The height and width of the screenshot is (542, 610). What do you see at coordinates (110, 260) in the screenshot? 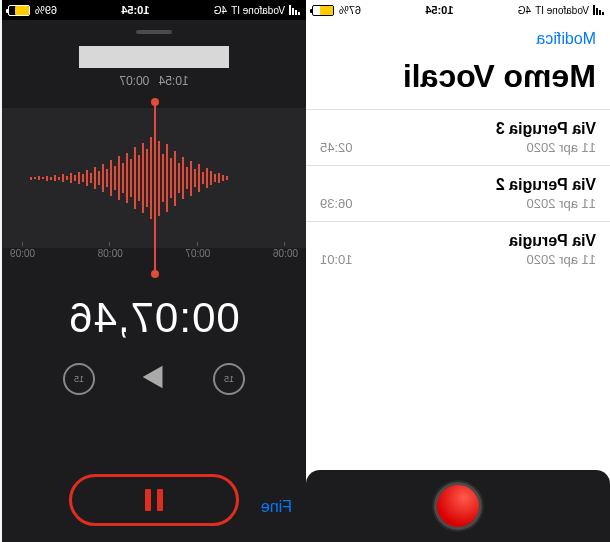
I see `ruler-tick: 00:08` at bounding box center [110, 260].